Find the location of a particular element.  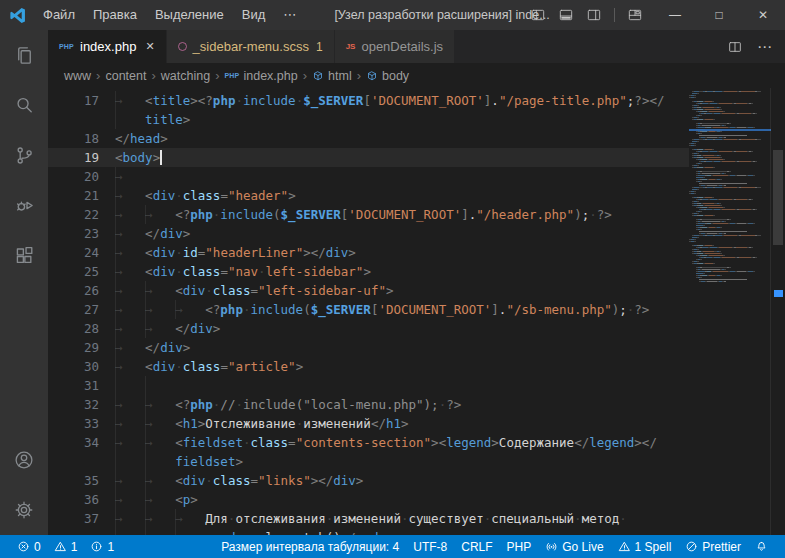

activity-search-icon is located at coordinates (24, 105).